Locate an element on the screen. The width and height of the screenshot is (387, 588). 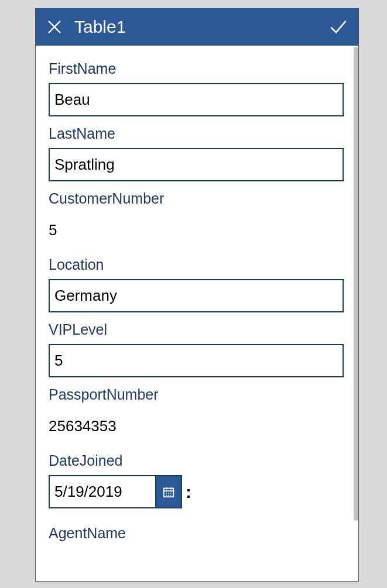
accept-icon is located at coordinates (338, 27).